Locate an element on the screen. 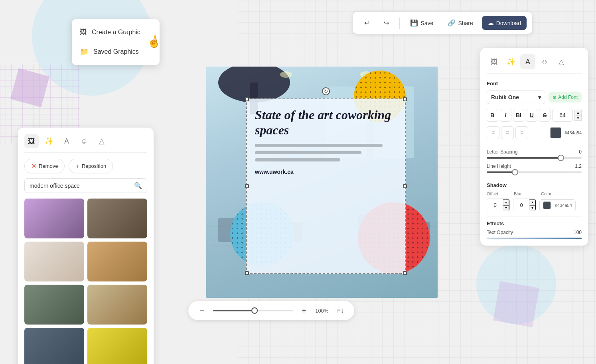 The image size is (596, 364). handle-tr is located at coordinates (405, 99).